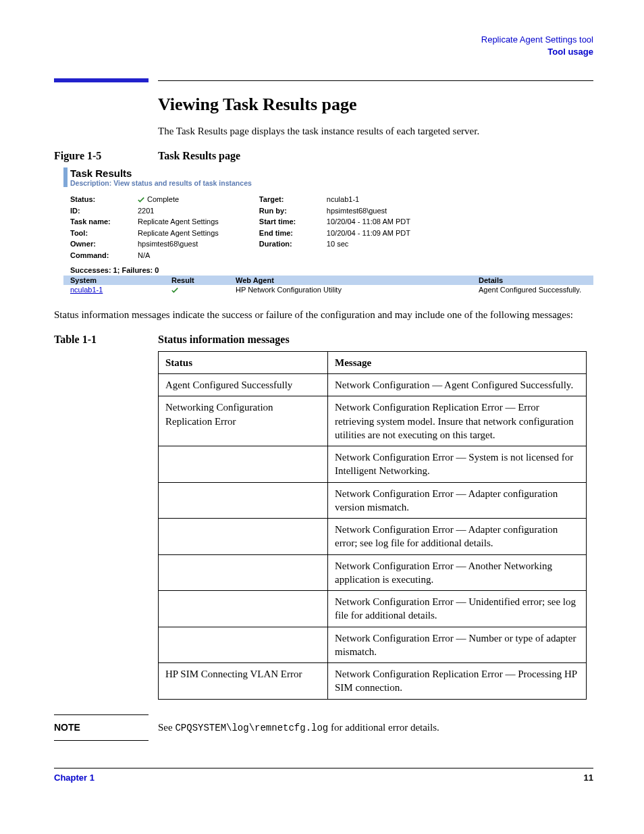 This screenshot has width=644, height=834. Describe the element at coordinates (369, 221) in the screenshot. I see `tr-start-value: 10/20/04 - 11:08 AM PDT` at that location.